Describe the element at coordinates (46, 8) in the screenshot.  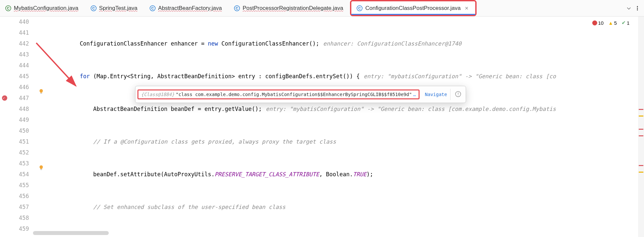
I see `tab-label: MybatisConfiguration.java` at that location.